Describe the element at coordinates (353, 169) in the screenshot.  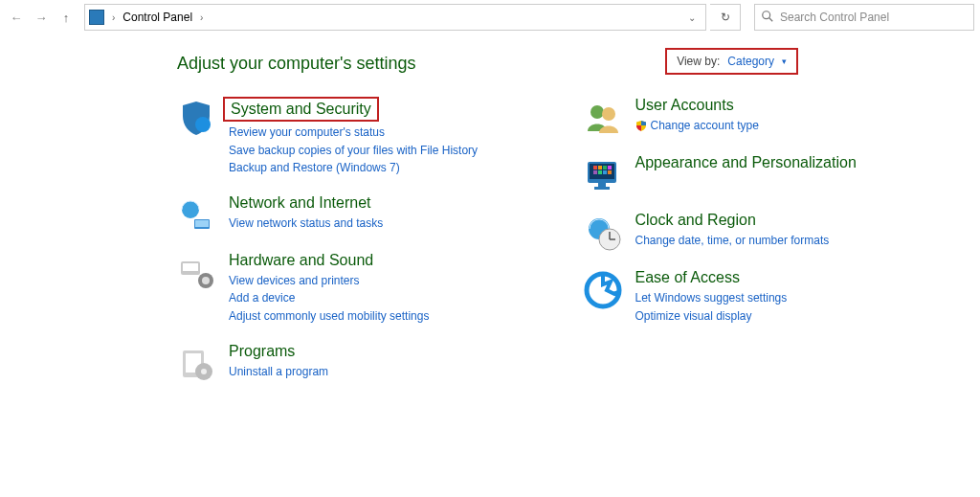
I see `category-link: Backup and Restore (Windows 7)` at that location.